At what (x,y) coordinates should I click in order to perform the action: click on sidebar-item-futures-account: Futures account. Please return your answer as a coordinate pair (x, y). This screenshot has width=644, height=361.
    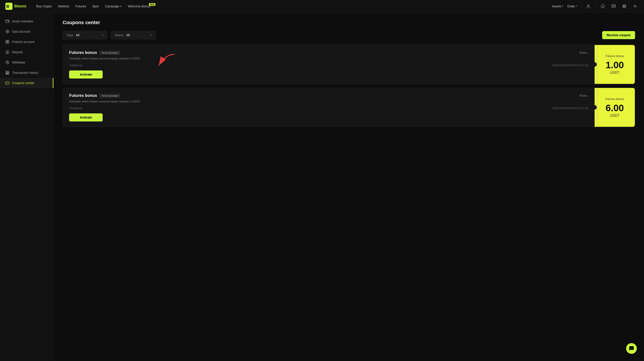
    Looking at the image, I should click on (27, 42).